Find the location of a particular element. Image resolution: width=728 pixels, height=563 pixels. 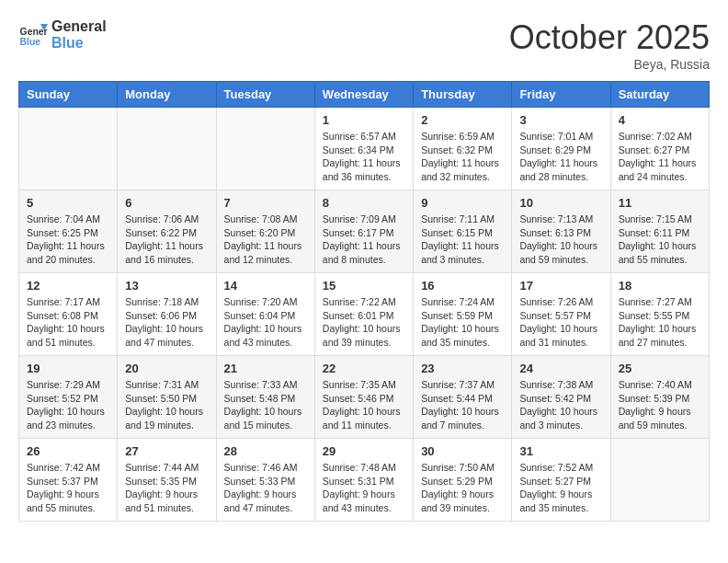

calendar-cell: 25Sunrise: 7:40 AM Sunset: 5:39 PM Dayli… is located at coordinates (660, 397).